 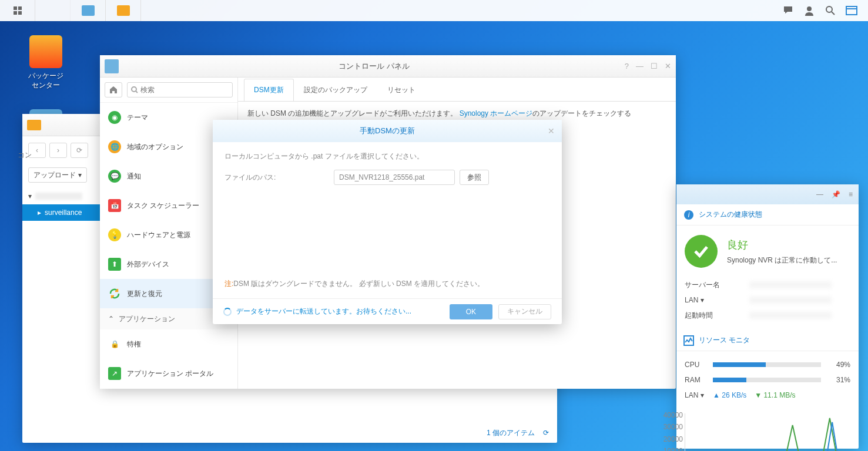 What do you see at coordinates (148, 264) in the screenshot?
I see `sidebar-item-label: 外部デバイス` at bounding box center [148, 264].